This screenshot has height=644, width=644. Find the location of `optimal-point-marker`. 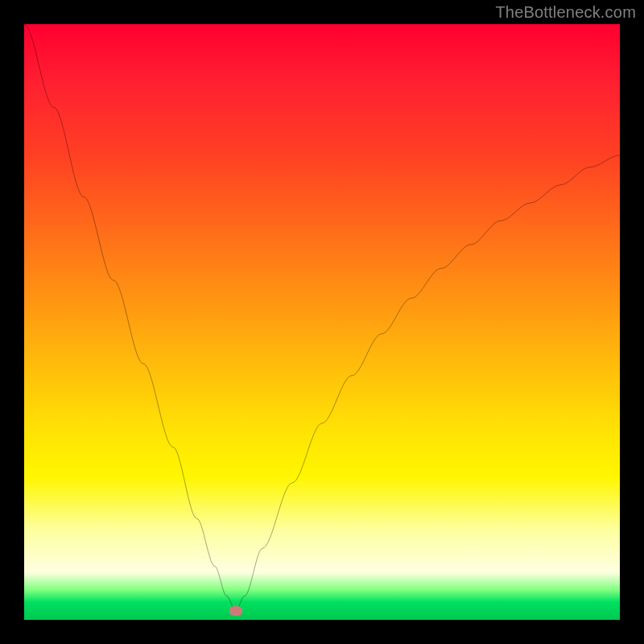

optimal-point-marker is located at coordinates (236, 611).